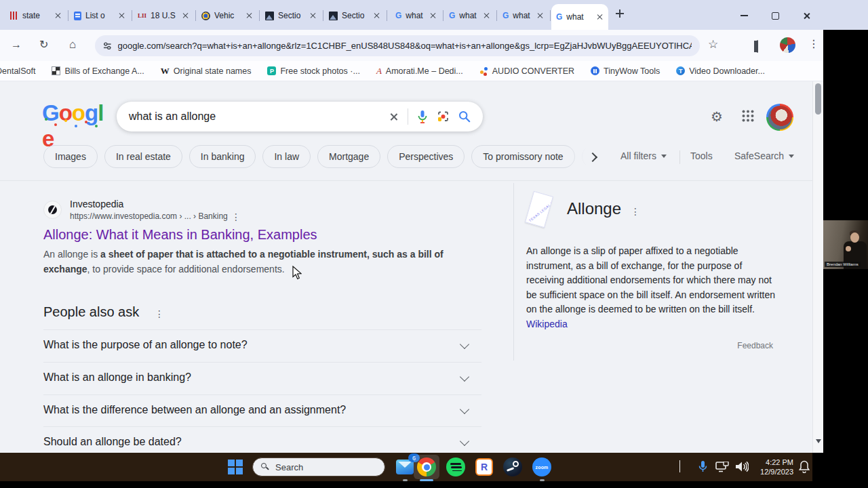 The width and height of the screenshot is (868, 488). Describe the element at coordinates (319, 467) in the screenshot. I see `taskbar-search-box: Search` at that location.